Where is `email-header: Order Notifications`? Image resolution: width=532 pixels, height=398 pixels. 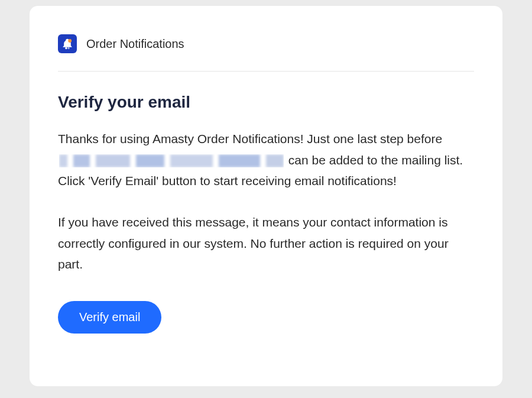
email-header: Order Notifications is located at coordinates (266, 53).